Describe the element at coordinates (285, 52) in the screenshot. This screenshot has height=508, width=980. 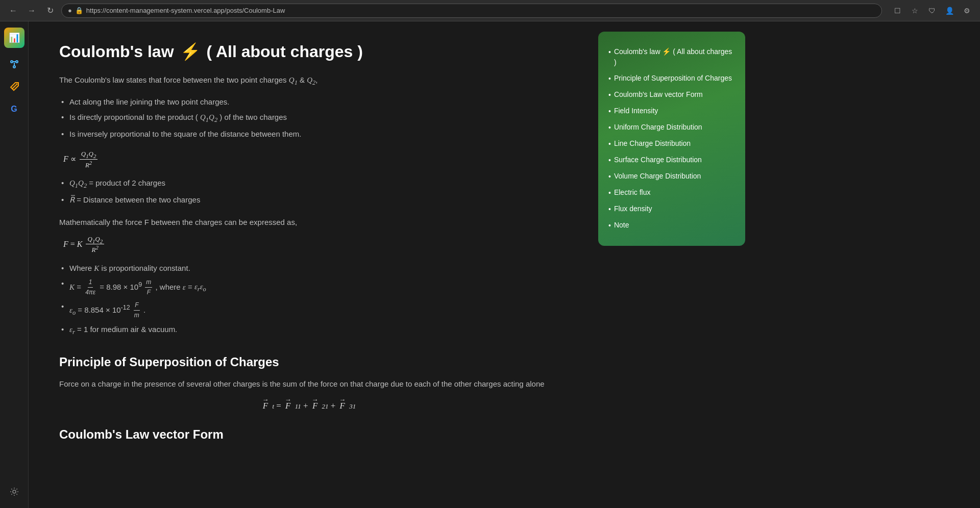
I see `title-suffix: ( All about charges )` at that location.